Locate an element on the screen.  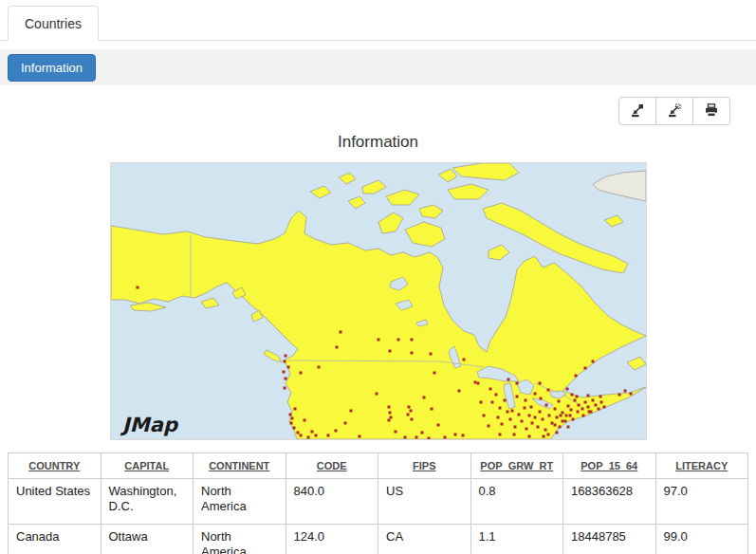
export-data-button is located at coordinates (674, 111).